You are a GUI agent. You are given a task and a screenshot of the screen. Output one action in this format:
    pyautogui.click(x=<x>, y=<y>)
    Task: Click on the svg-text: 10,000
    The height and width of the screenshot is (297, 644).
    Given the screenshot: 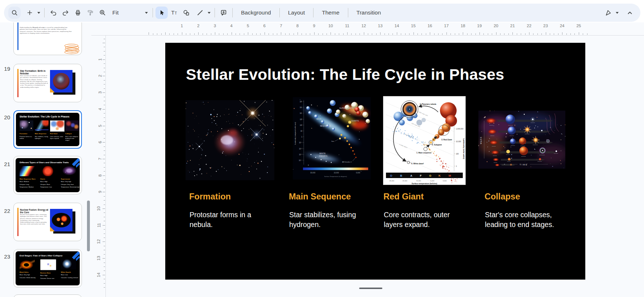 What is the action you would take?
    pyautogui.click(x=458, y=141)
    